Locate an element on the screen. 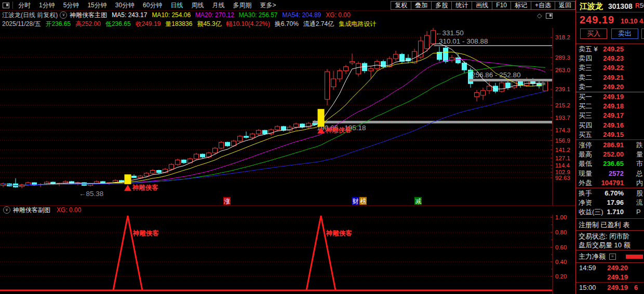 The height and width of the screenshot is (294, 644). sub-indicator-collapse-icon: ∨ is located at coordinates (7, 210).